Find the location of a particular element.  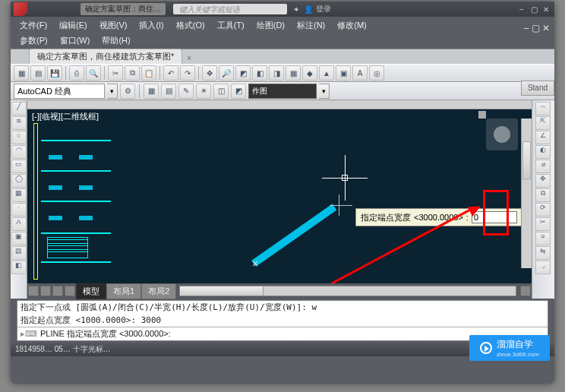

save-icon: 💾 is located at coordinates (55, 73).